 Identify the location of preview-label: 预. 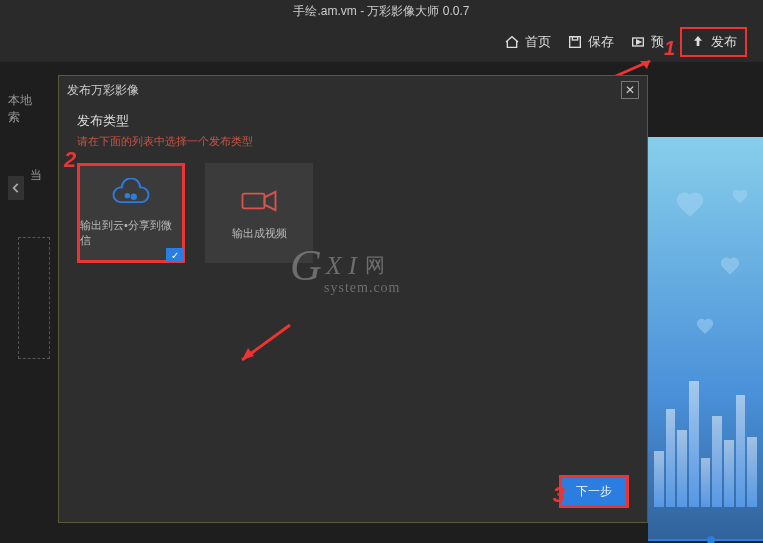
(658, 42).